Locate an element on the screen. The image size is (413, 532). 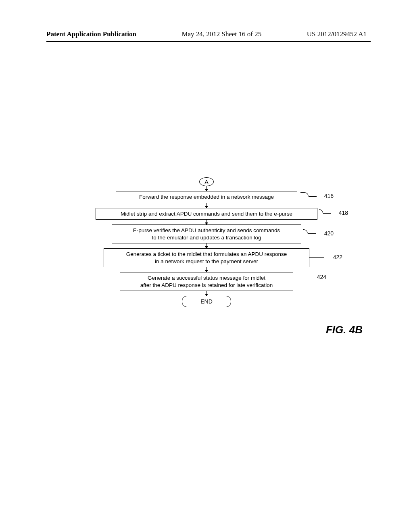
step-422-row: Generates a ticket to the midlet that fo… is located at coordinates (206, 258).